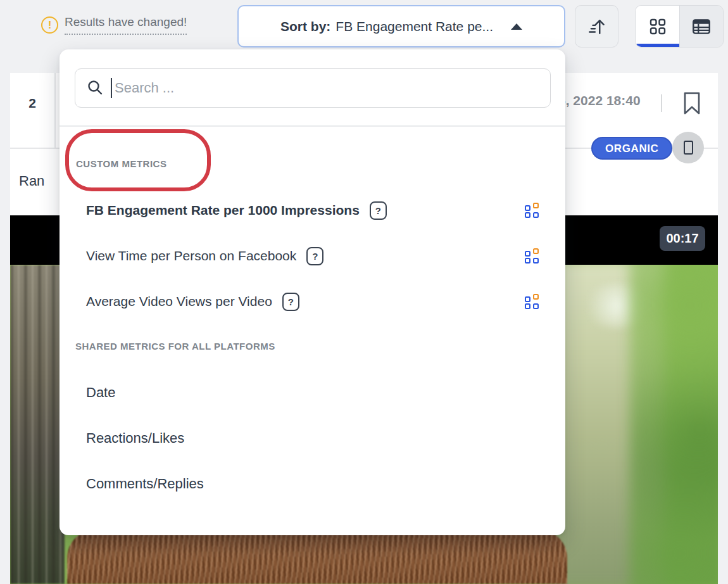 The height and width of the screenshot is (584, 728). Describe the element at coordinates (517, 27) in the screenshot. I see `chevron-up-icon` at that location.